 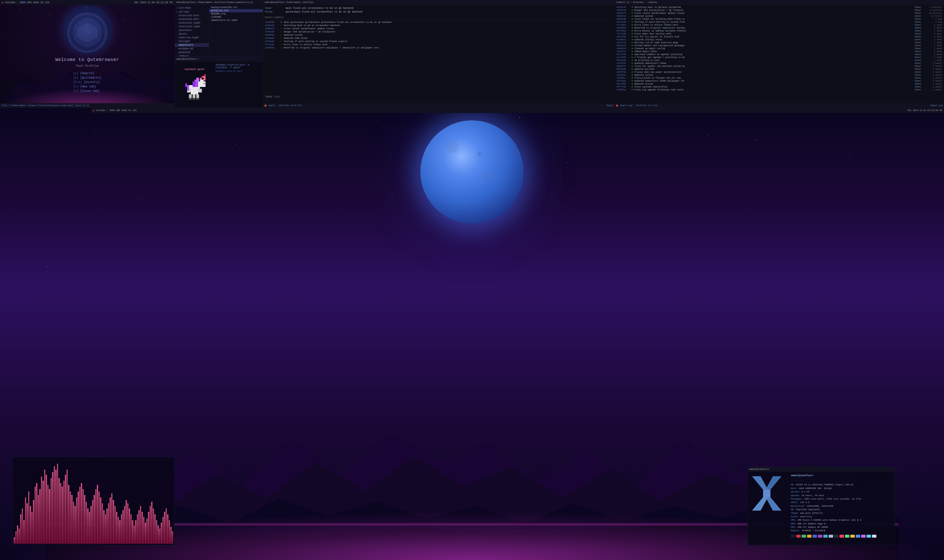 What do you see at coordinates (779, 19) in the screenshot?
I see `table-row: a9586d0●Fixes flake not building when fl…` at bounding box center [779, 19].